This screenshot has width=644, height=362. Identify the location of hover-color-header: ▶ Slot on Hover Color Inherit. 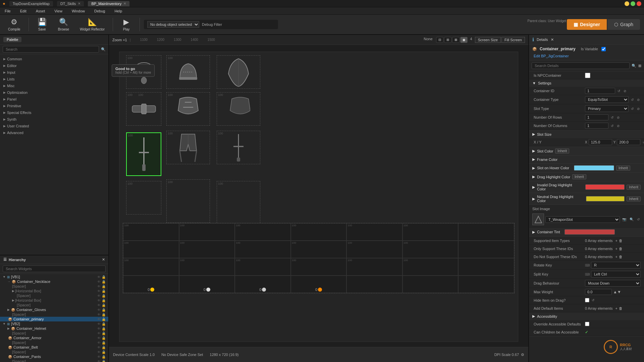
(586, 168).